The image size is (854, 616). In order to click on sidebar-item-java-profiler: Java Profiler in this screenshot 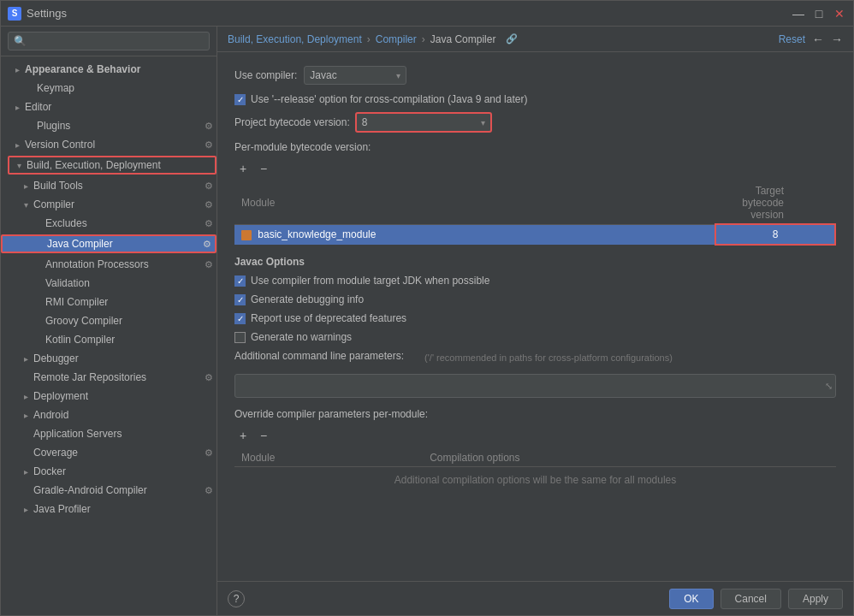, I will do `click(109, 509)`.